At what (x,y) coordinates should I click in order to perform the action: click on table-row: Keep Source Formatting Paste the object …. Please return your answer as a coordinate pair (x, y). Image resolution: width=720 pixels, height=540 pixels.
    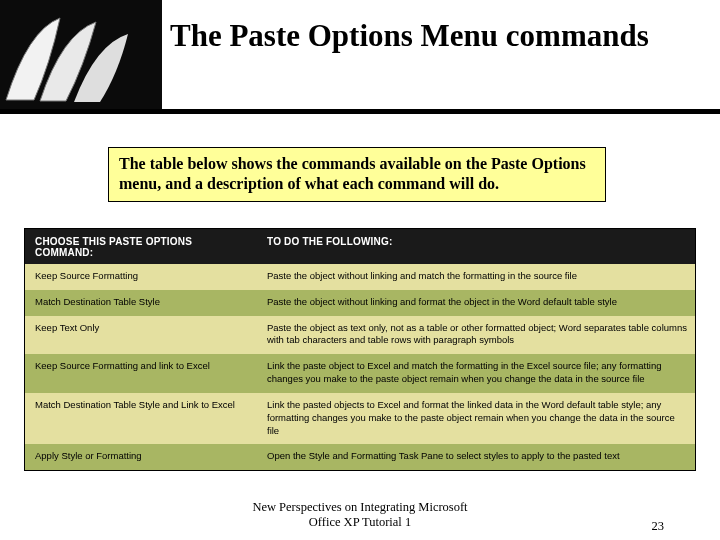
    Looking at the image, I should click on (360, 277).